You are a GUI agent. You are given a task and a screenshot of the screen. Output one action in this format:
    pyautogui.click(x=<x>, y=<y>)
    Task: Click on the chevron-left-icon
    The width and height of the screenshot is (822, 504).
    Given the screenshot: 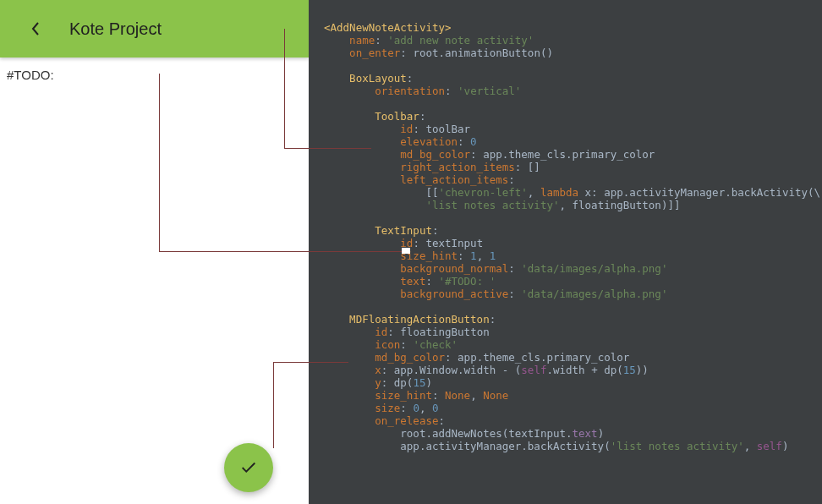 What is the action you would take?
    pyautogui.click(x=36, y=29)
    